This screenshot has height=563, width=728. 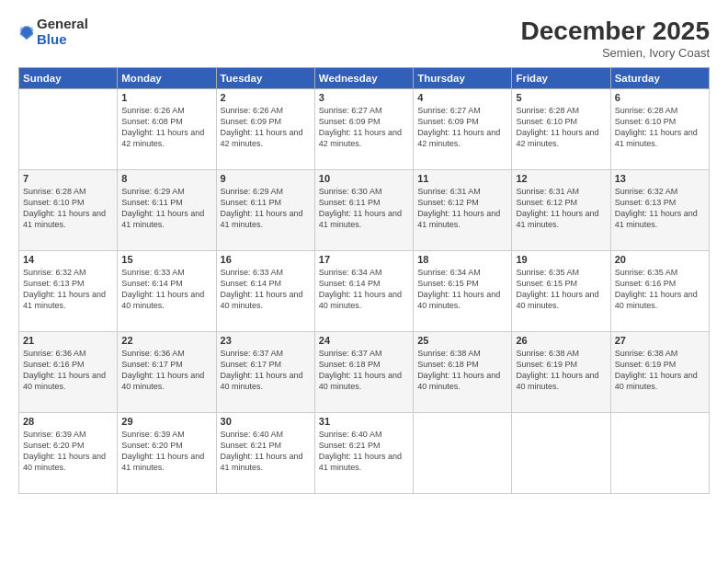 I want to click on day-number: 6, so click(x=660, y=98).